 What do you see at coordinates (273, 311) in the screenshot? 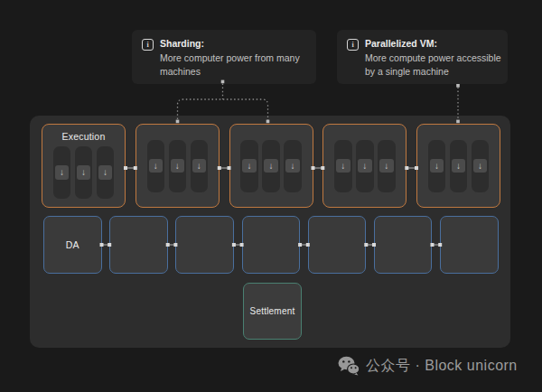
I see `settlement-box: Settlement` at bounding box center [273, 311].